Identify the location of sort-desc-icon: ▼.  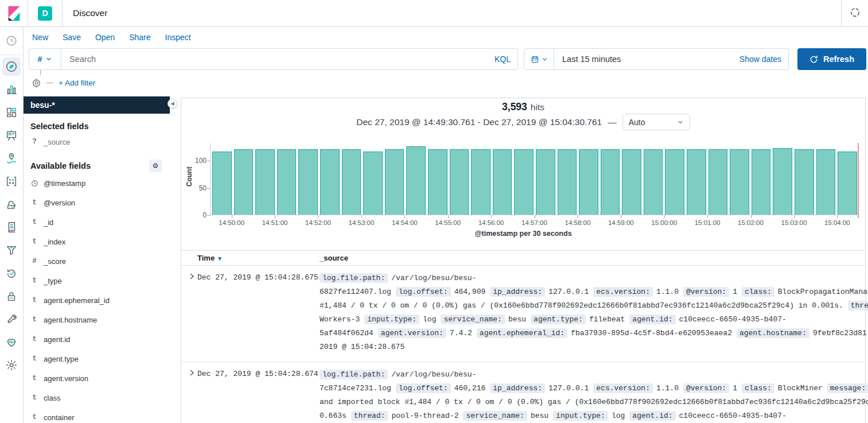
(220, 258).